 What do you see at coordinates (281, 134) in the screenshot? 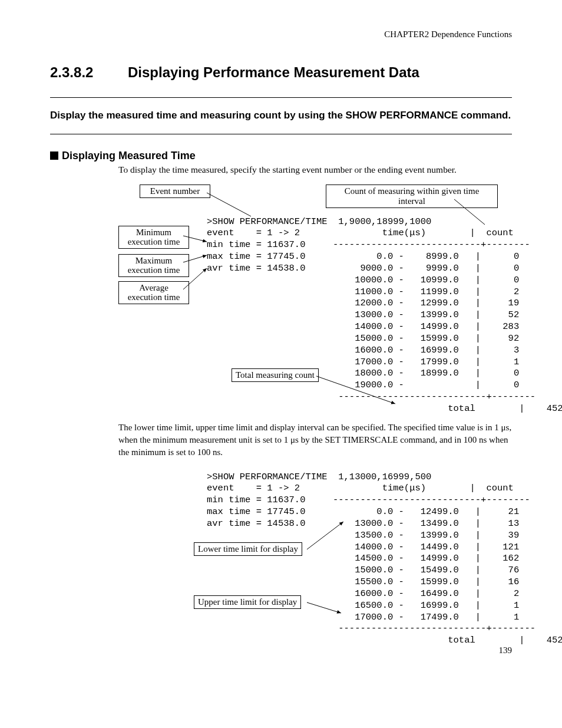
I see `rule-bottom` at bounding box center [281, 134].